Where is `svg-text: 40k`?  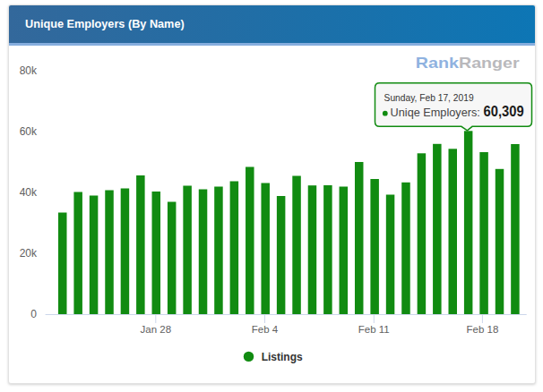 svg-text: 40k is located at coordinates (29, 192).